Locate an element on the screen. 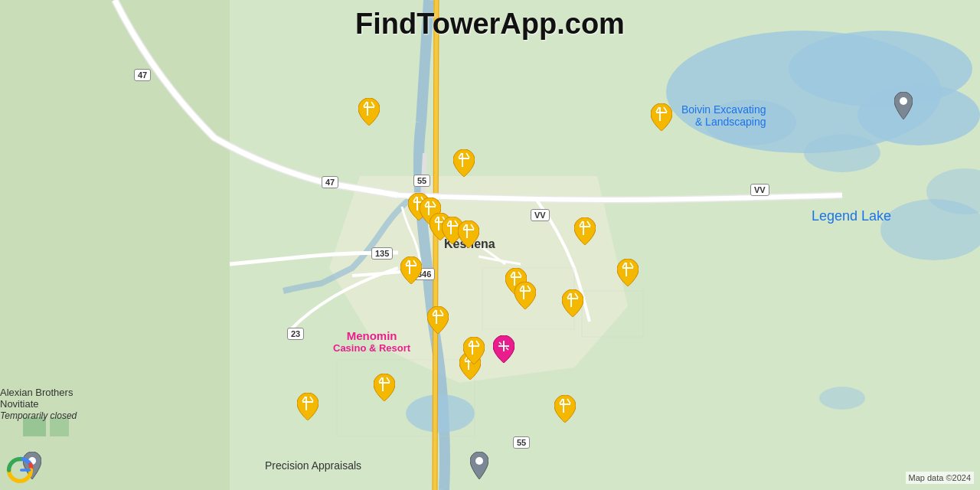 The width and height of the screenshot is (980, 490). boivin-pin is located at coordinates (903, 106).